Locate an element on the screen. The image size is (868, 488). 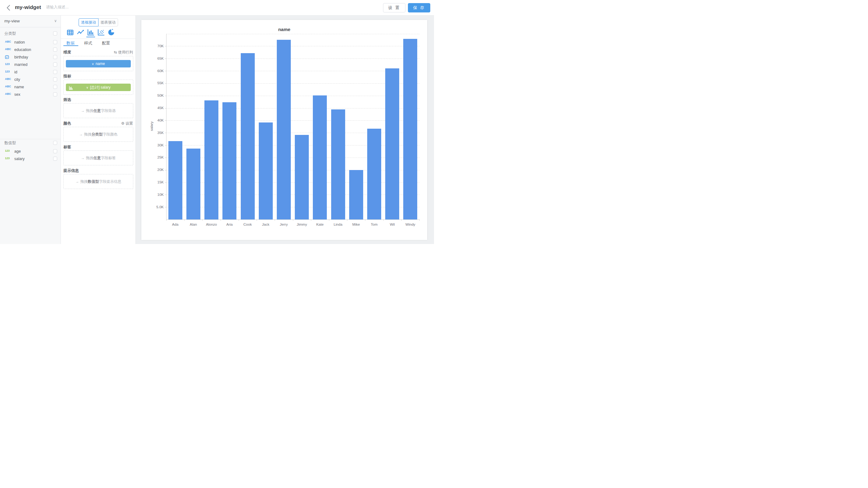
scatter-chart-icon is located at coordinates (101, 32).